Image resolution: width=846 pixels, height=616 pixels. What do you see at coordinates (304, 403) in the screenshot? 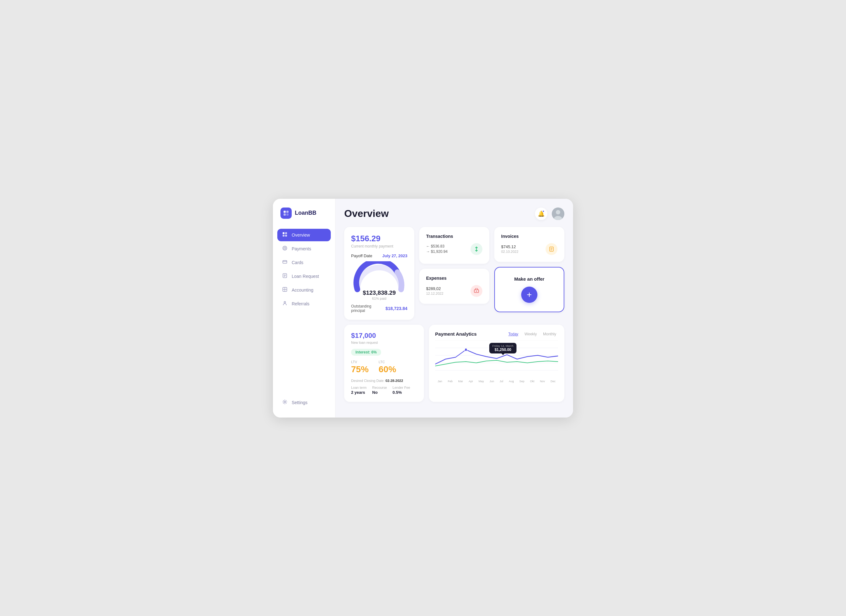
I see `sidebar-item-settings: Settings` at bounding box center [304, 403].